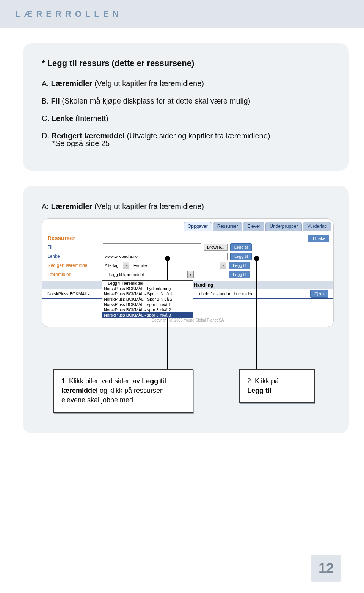 The height and width of the screenshot is (593, 364). Describe the element at coordinates (198, 226) in the screenshot. I see `tab-oppgaver: Oppgaver` at that location.